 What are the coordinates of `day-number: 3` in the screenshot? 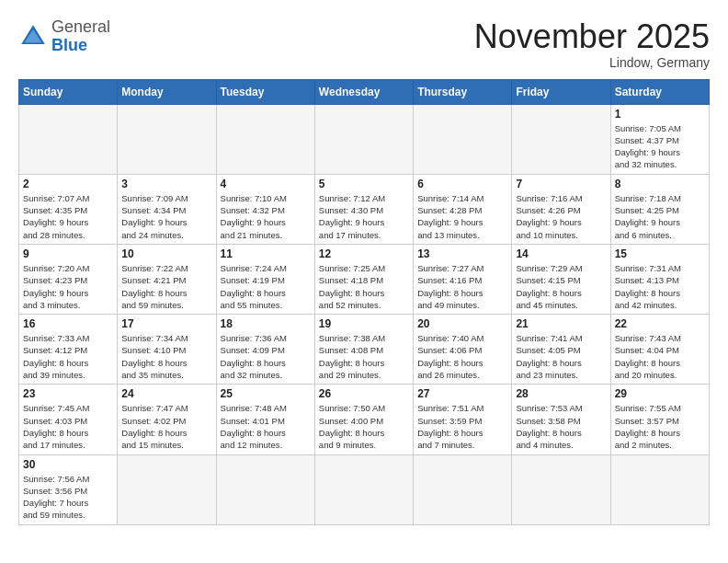 It's located at (166, 184).